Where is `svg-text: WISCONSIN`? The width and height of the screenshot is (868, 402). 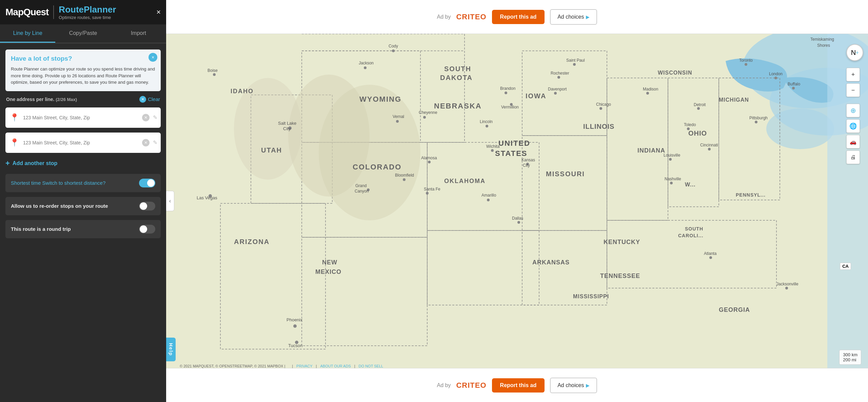
svg-text: WISCONSIN is located at coordinates (675, 73).